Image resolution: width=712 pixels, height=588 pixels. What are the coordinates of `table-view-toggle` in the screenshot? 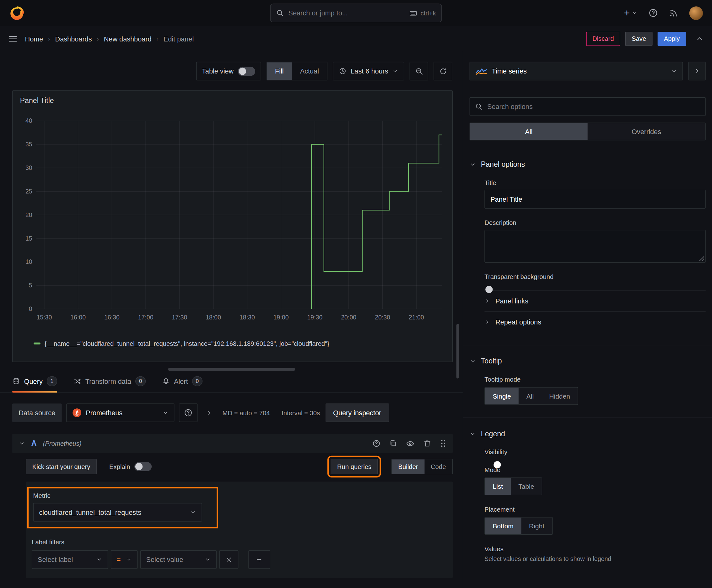 It's located at (246, 71).